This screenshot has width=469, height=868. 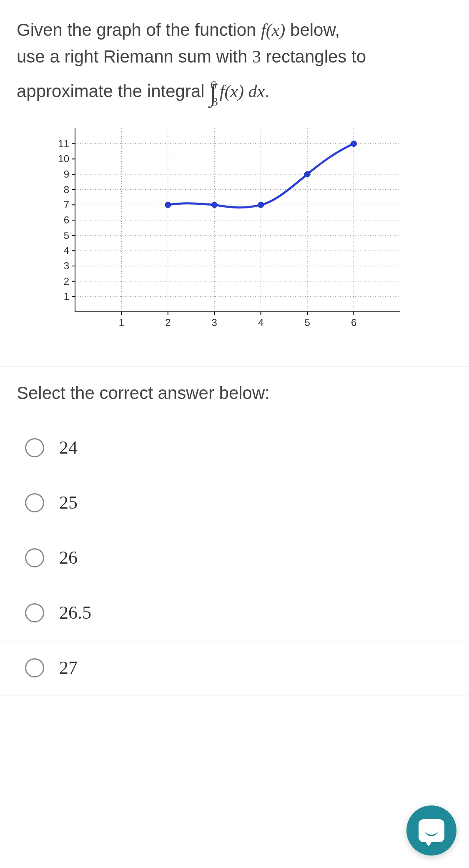 I want to click on svg-text: 10, so click(x=63, y=158).